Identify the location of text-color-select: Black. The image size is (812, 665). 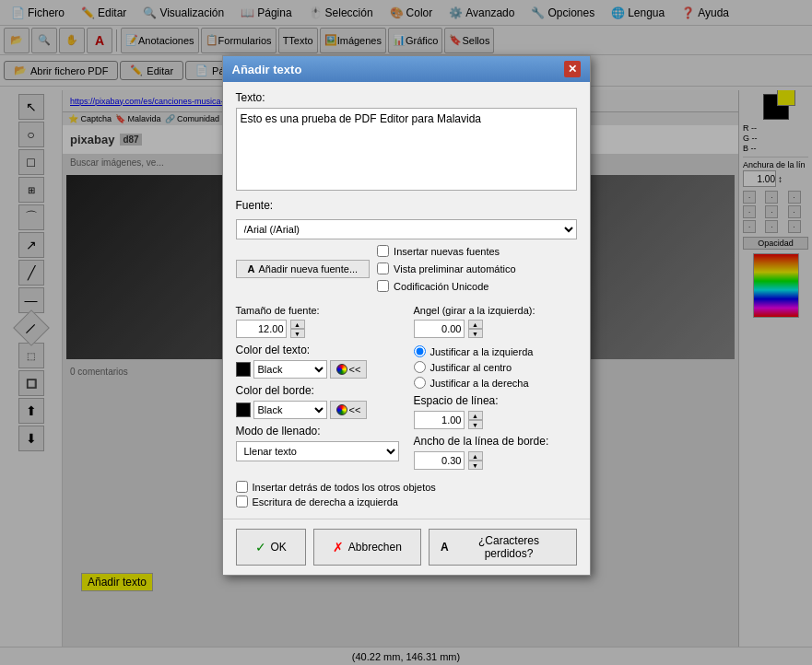
(290, 369).